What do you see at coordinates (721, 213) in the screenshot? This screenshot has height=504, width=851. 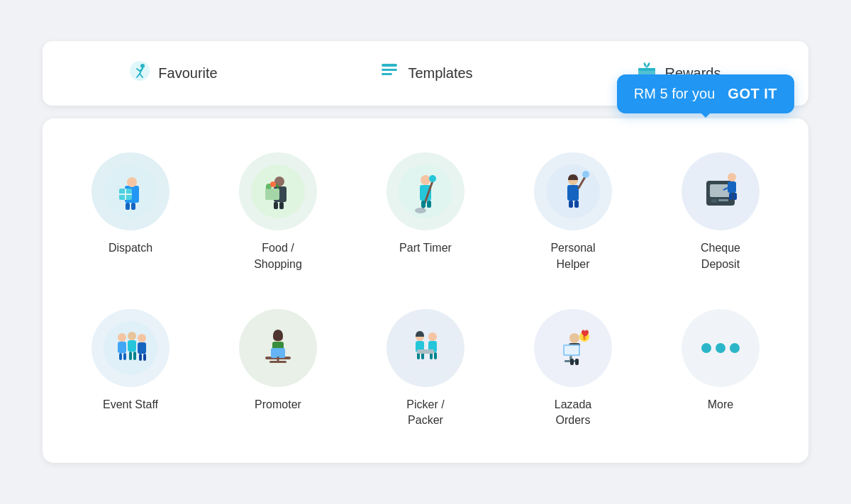 I see `service-cheque-deposit: ChequeDeposit` at bounding box center [721, 213].